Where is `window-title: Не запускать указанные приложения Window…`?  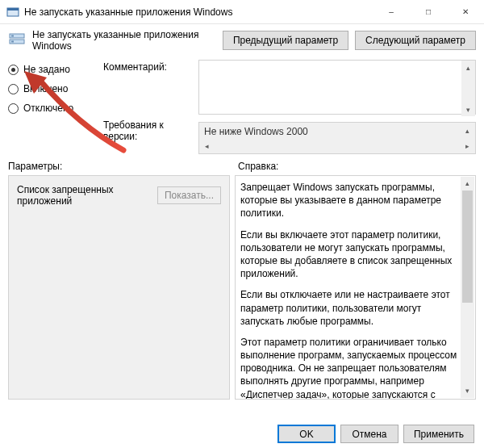 window-title: Не запускать указанные приложения Window… is located at coordinates (198, 12).